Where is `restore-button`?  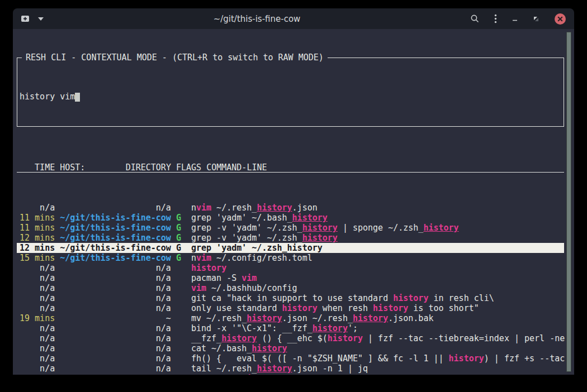
restore-button is located at coordinates (536, 19).